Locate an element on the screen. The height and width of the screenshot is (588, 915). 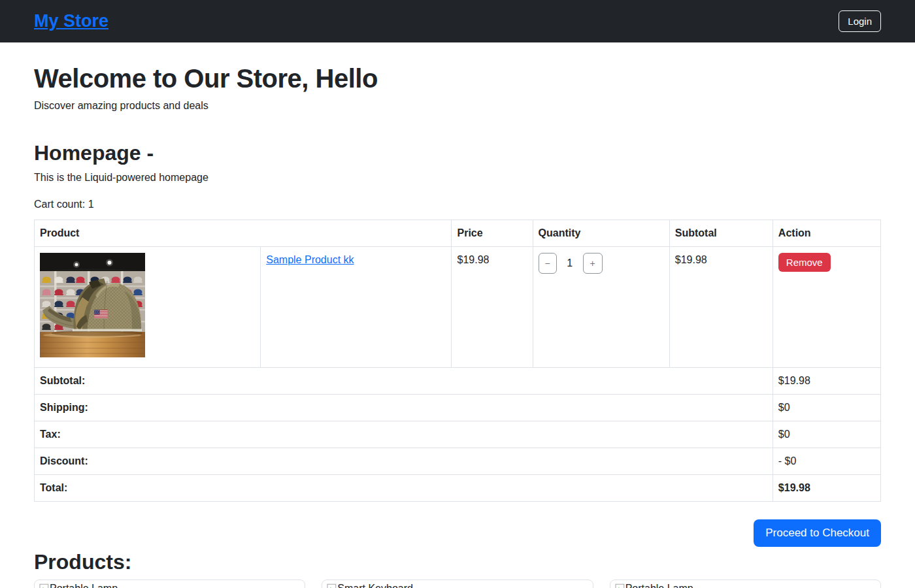
summary-label: Subtotal: is located at coordinates (404, 382).